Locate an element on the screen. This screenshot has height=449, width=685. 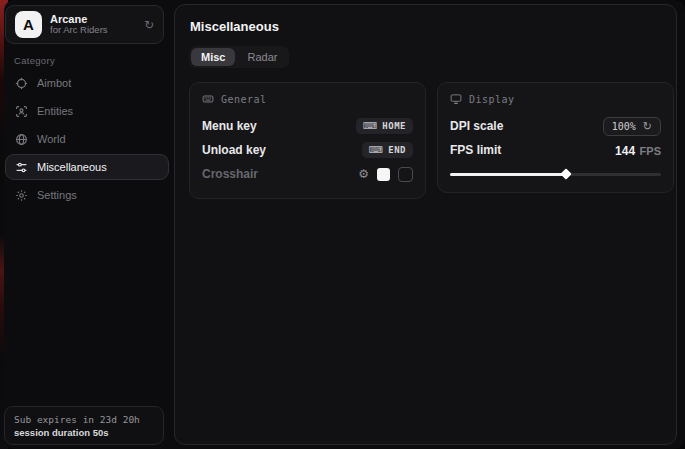
tab-misc: Misc is located at coordinates (213, 57).